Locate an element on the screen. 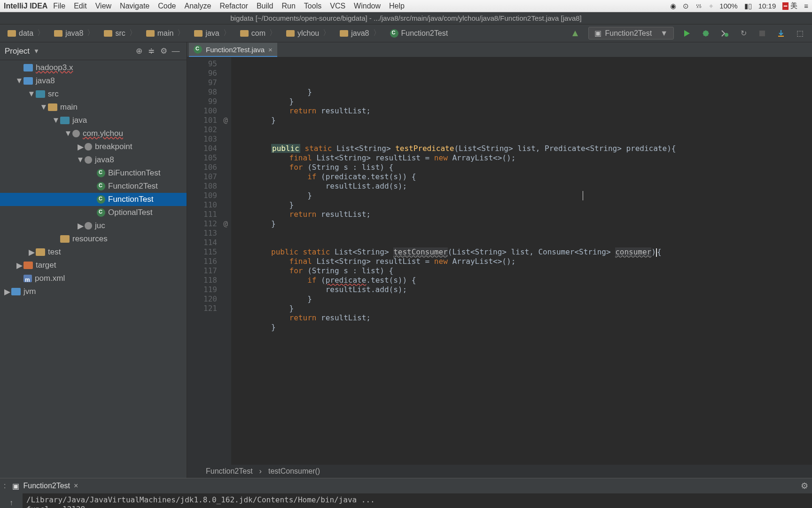  tree-node: resources is located at coordinates (93, 239).